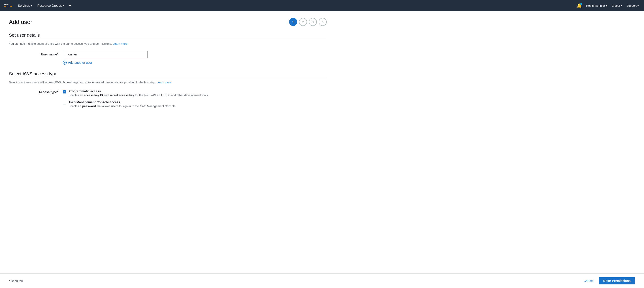 Image resolution: width=644 pixels, height=288 pixels. What do you see at coordinates (621, 6) in the screenshot?
I see `region-chevron-icon: ▾` at bounding box center [621, 6].